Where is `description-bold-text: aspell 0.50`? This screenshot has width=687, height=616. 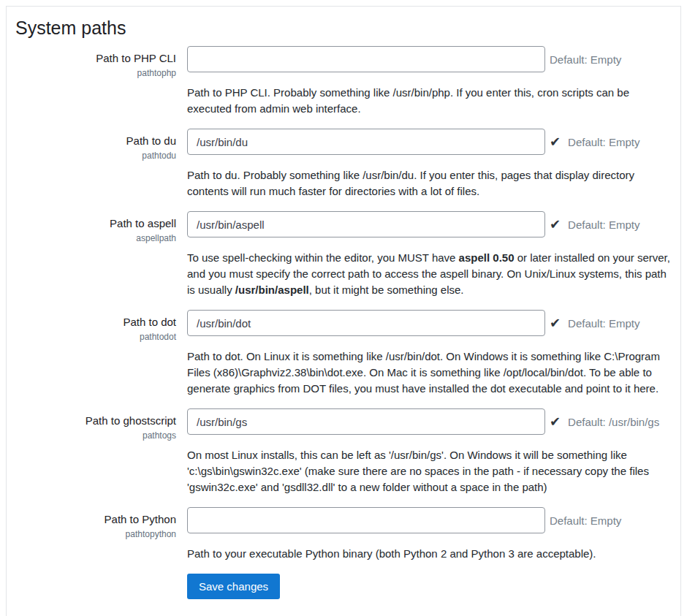 description-bold-text: aspell 0.50 is located at coordinates (487, 257).